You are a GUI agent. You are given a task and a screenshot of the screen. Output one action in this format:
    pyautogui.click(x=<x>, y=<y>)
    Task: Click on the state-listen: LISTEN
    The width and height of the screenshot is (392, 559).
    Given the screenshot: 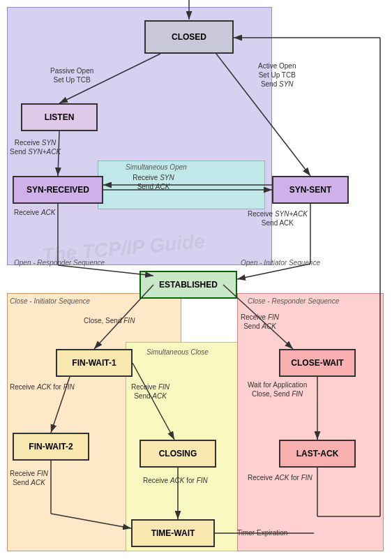 What is the action you would take?
    pyautogui.click(x=59, y=117)
    